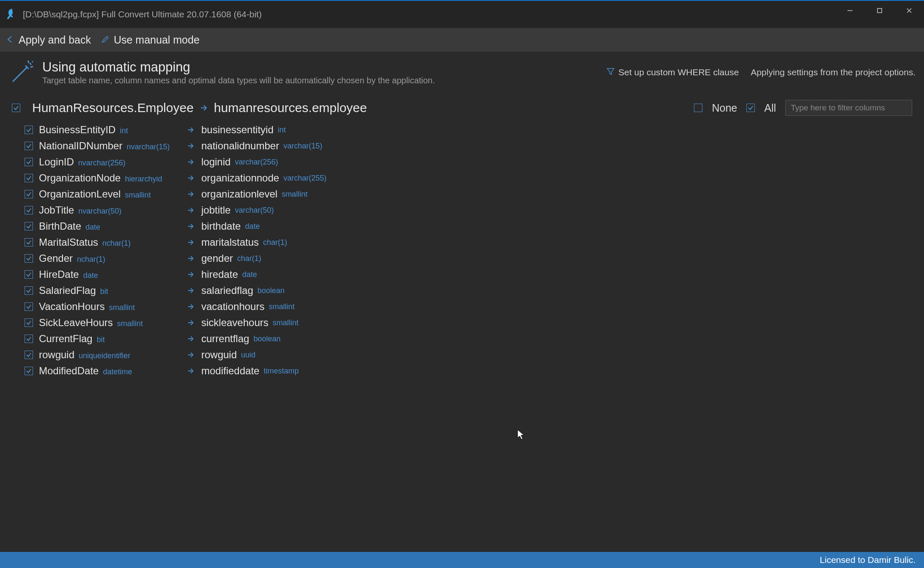  What do you see at coordinates (220, 274) in the screenshot?
I see `target-column-name: hiredate` at bounding box center [220, 274].